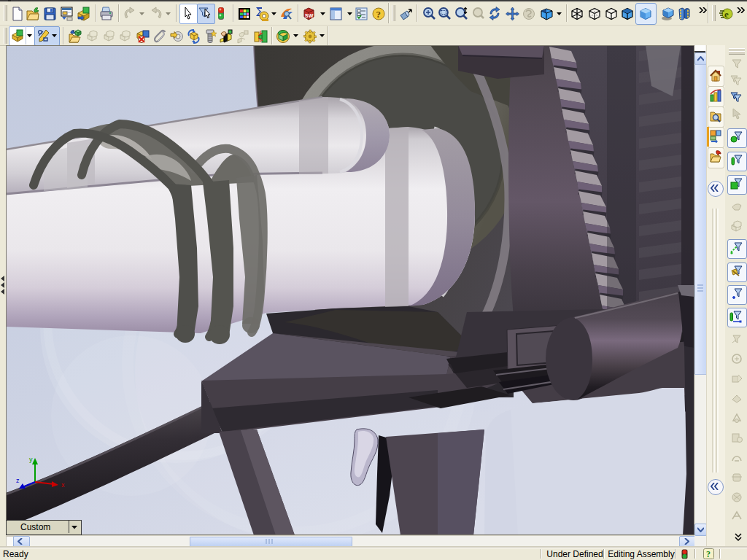 Image resolution: width=747 pixels, height=560 pixels. I want to click on svg-text: e, so click(727, 15).